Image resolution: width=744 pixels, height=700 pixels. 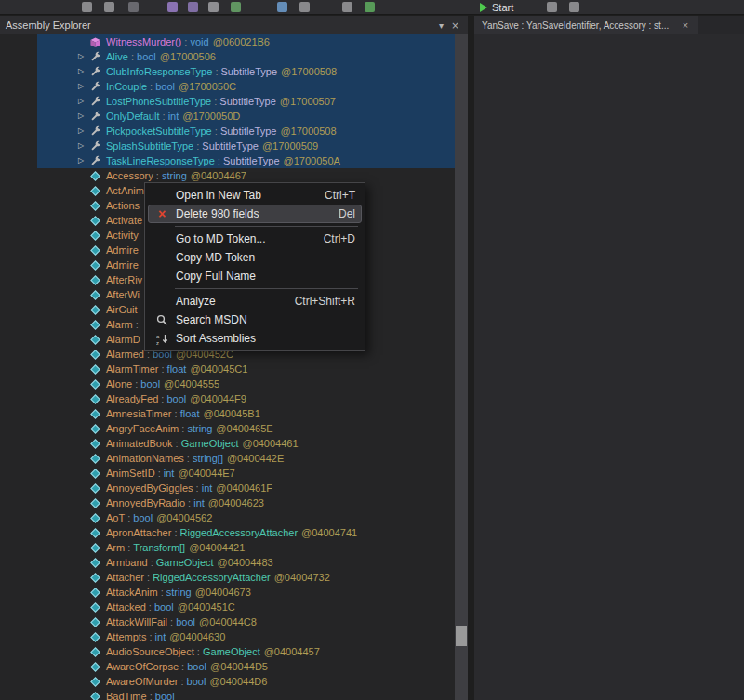 What do you see at coordinates (246, 399) in the screenshot?
I see `tree-item: ▷ AlreadyFed : bool @040044F9` at bounding box center [246, 399].